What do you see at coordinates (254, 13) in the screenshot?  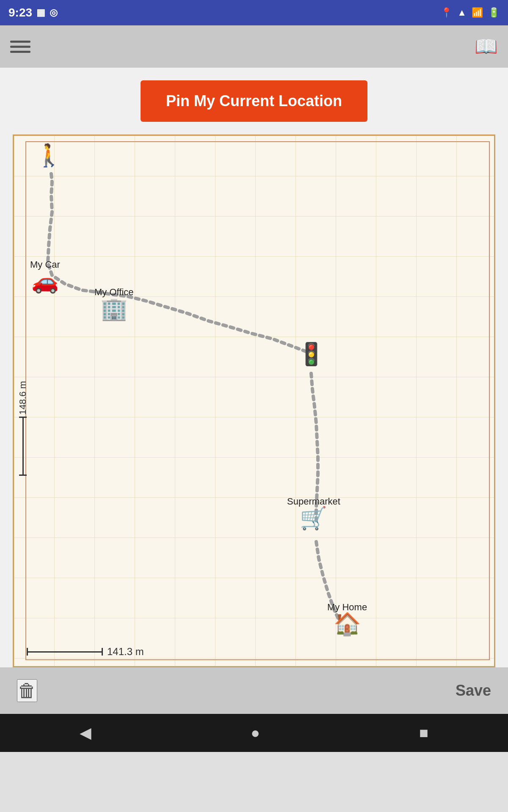 I see `status-bar: 9:23 ▦ ◎ 📍 ▲ 📶 🔋` at bounding box center [254, 13].